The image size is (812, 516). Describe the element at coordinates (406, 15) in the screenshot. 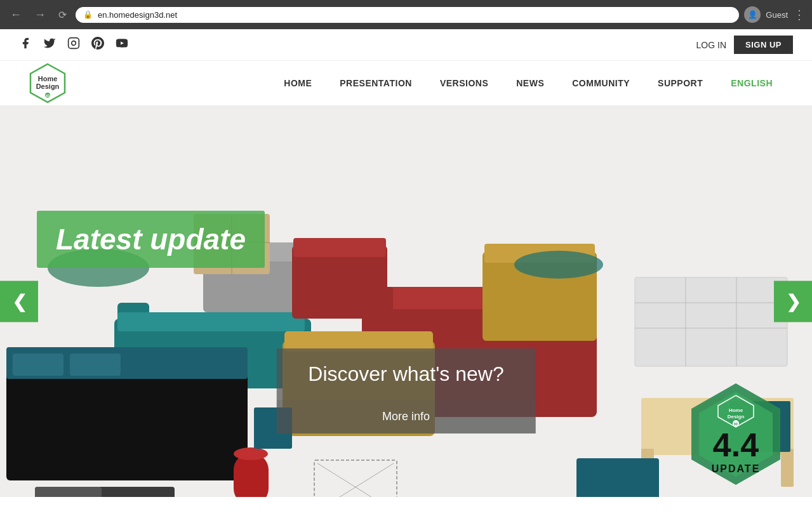

I see `browser-chrome: ← → ⟳ 🔒 en.homedesign3d.net 👤 Guest ⋮` at that location.